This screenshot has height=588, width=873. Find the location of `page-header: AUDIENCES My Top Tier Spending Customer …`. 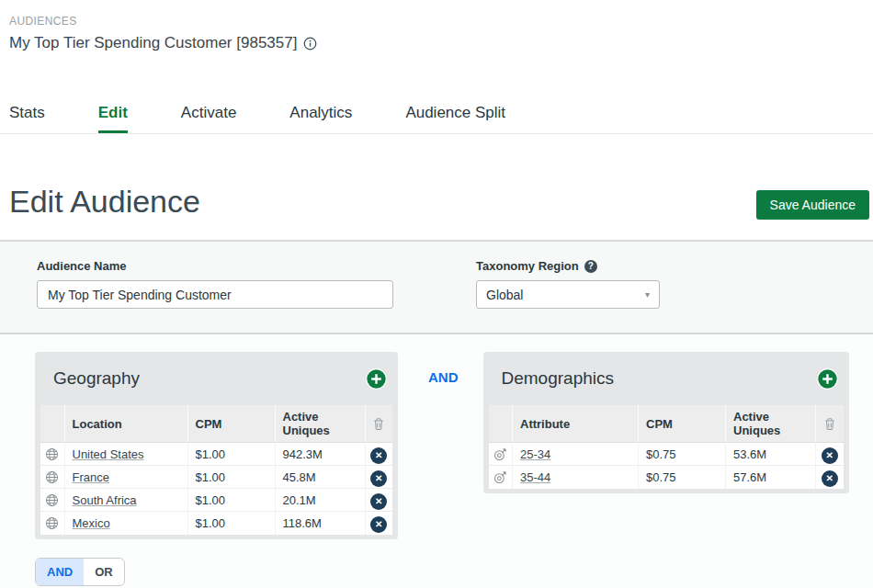

page-header: AUDIENCES My Top Tier Spending Customer … is located at coordinates (436, 26).